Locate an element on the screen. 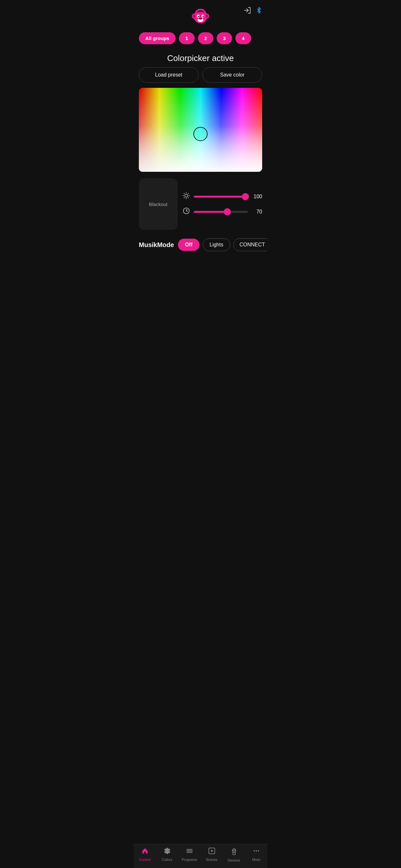 The image size is (401, 868). group-btn-1: 1 is located at coordinates (187, 38).